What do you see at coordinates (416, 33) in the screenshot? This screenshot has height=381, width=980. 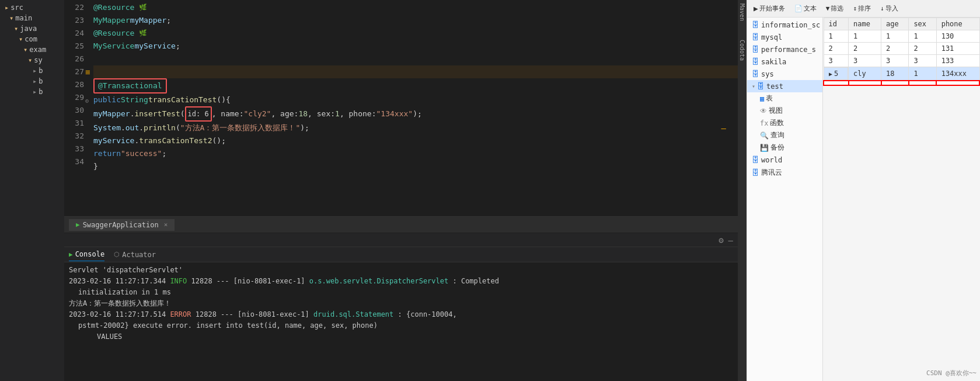 I see `code-line-24: @Resource 🌿` at bounding box center [416, 33].